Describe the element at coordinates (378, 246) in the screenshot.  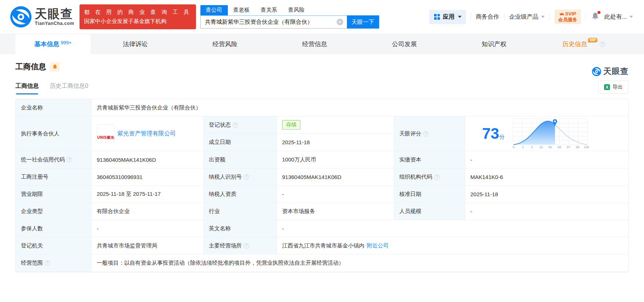
I see `nearby-companies-link: 附近公司` at that location.